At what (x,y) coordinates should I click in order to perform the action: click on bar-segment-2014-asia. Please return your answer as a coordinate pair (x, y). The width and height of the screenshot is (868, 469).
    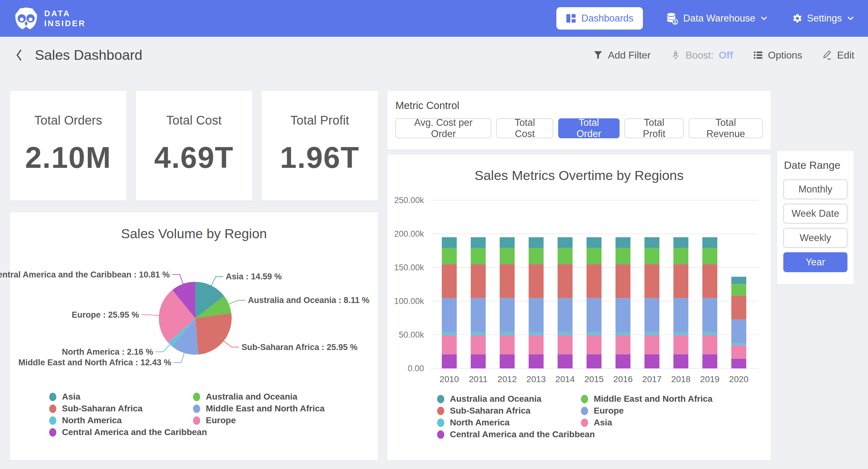
    Looking at the image, I should click on (565, 345).